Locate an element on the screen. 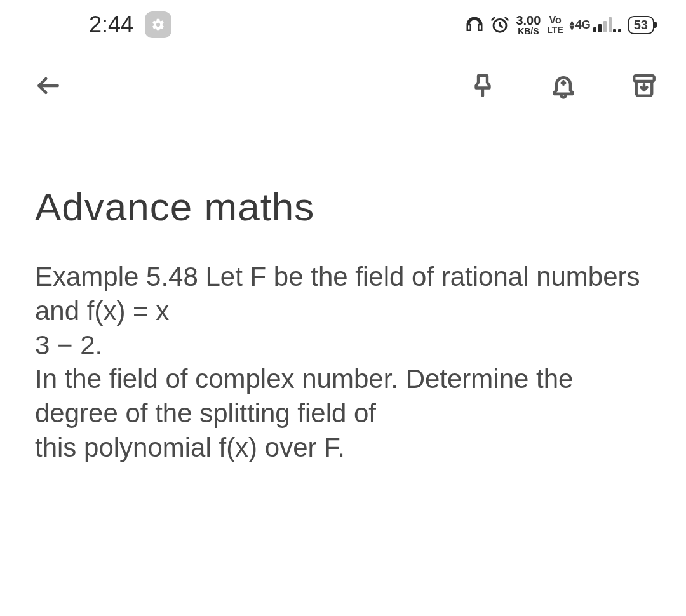 Image resolution: width=686 pixels, height=616 pixels. headphones-icon is located at coordinates (474, 25).